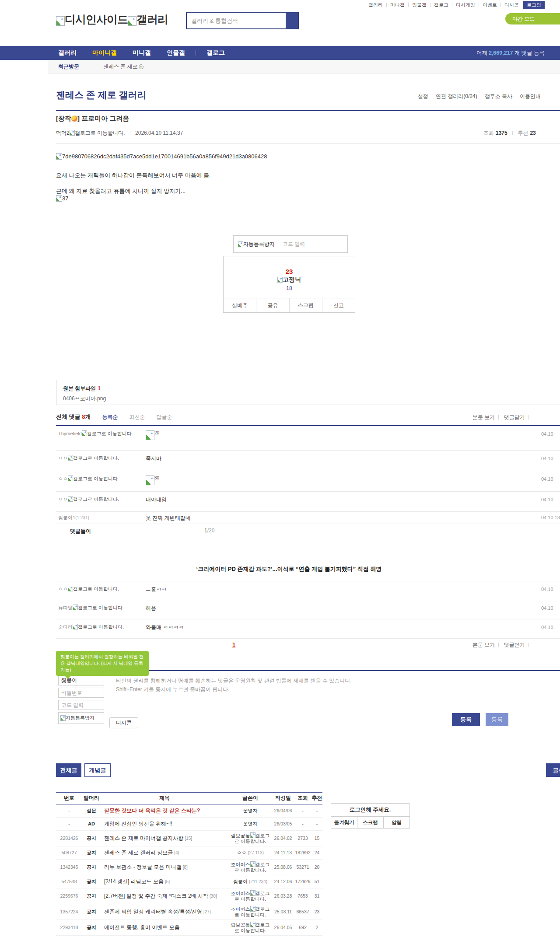 This screenshot has height=944, width=560. I want to click on post-link: 에이전트 동행, 흥미 이벤트 모음, so click(164, 927).